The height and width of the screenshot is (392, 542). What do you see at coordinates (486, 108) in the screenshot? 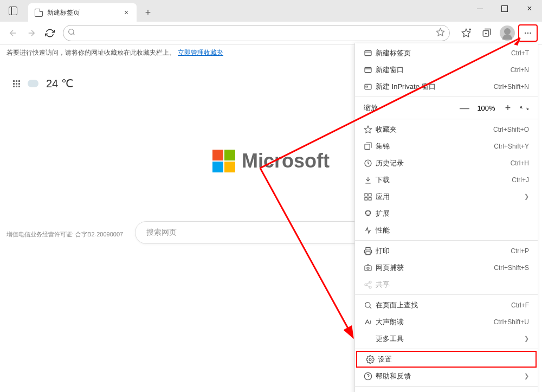
I see `zoom-value: 100%` at bounding box center [486, 108].